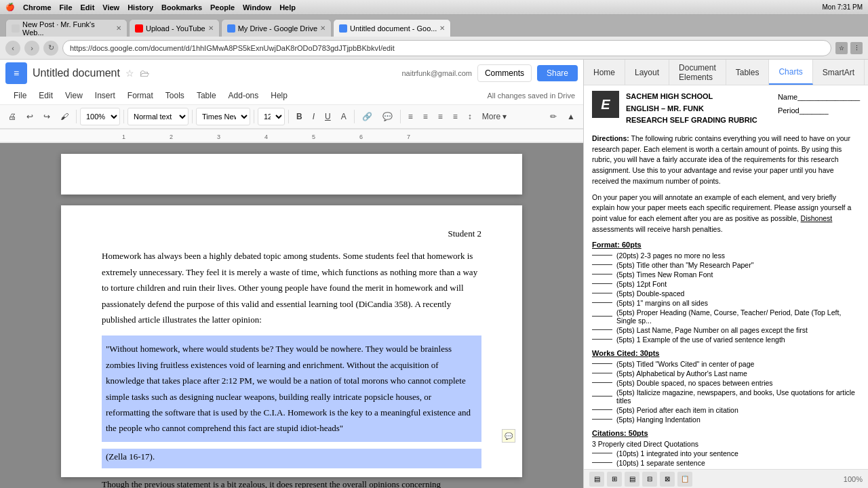 The image size is (868, 488). Describe the element at coordinates (726, 453) in the screenshot. I see `rubric-item-cite-1: (10pts) 1 integrated into your sentence` at that location.